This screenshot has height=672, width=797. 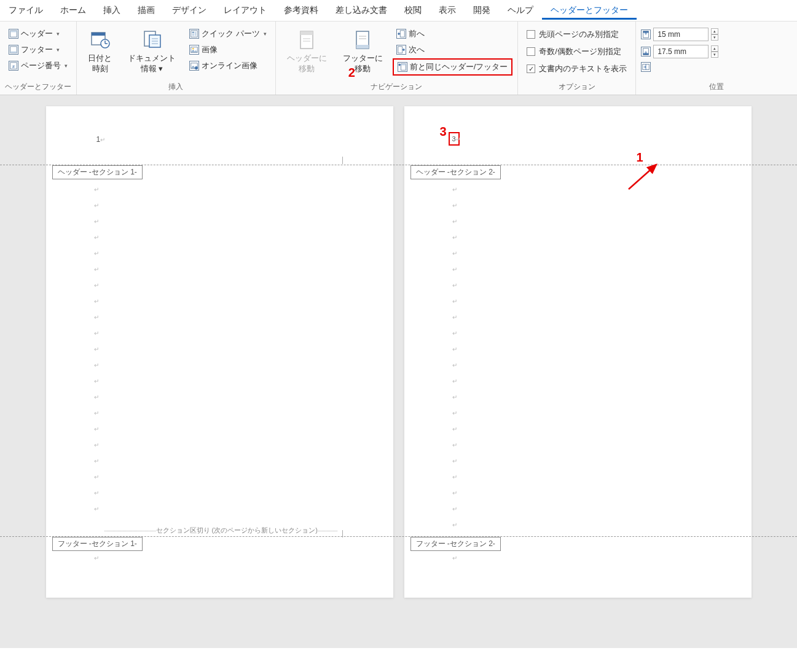 What do you see at coordinates (398, 11) in the screenshot?
I see `menubar: ファイル ホーム 挿入 描画 デザイン レイアウト 参考資料 差し込み文書 校閲…` at bounding box center [398, 11].